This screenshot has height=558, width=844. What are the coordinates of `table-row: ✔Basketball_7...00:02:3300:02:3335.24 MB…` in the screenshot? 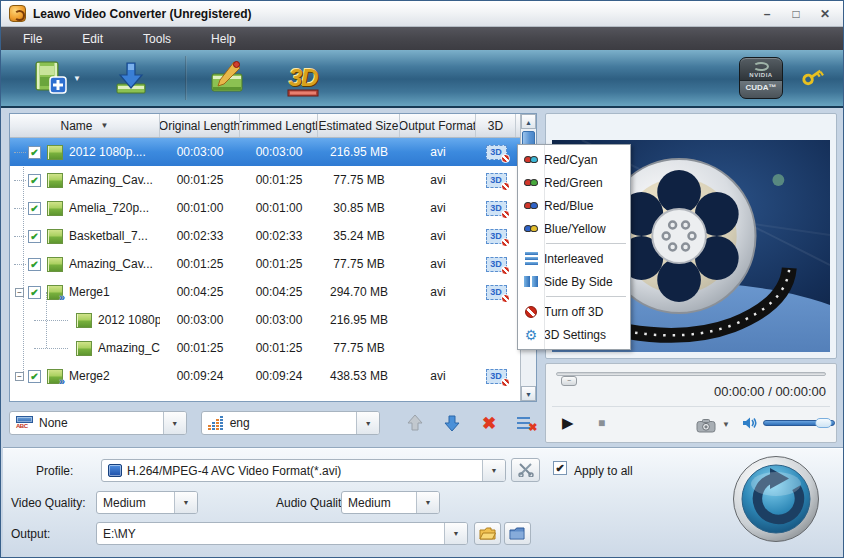 It's located at (265, 236).